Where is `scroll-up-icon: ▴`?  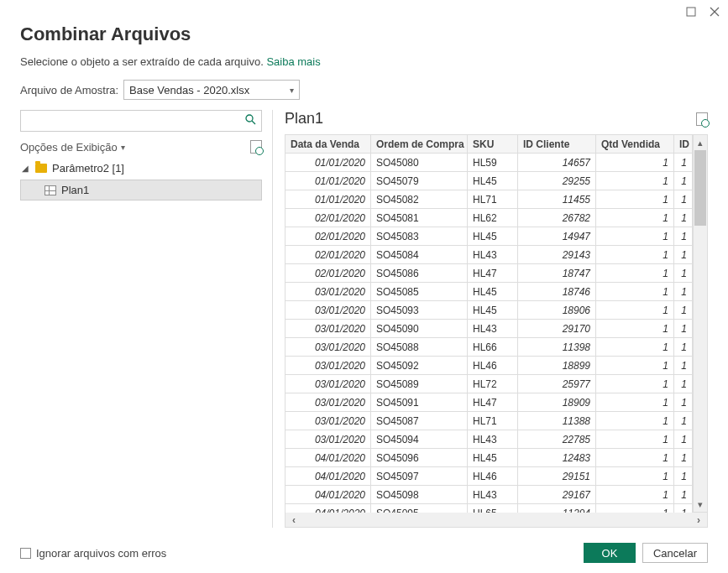 scroll-up-icon: ▴ is located at coordinates (700, 143).